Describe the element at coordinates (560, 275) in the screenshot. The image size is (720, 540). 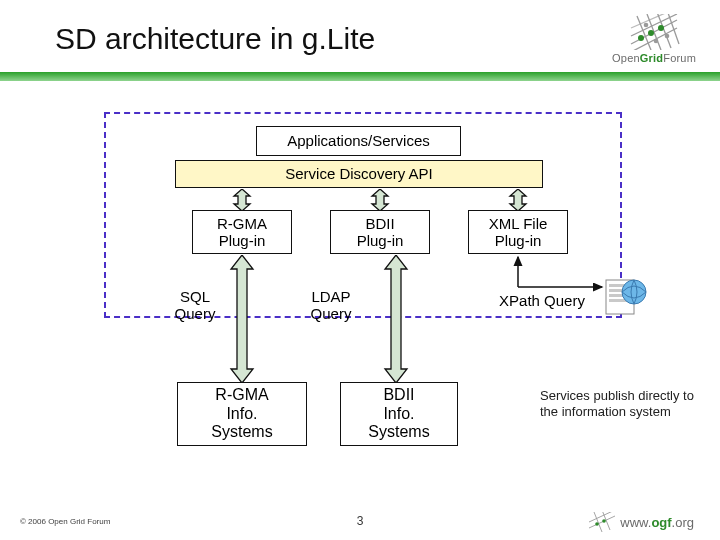
I see `arrow-xml-to-file` at that location.